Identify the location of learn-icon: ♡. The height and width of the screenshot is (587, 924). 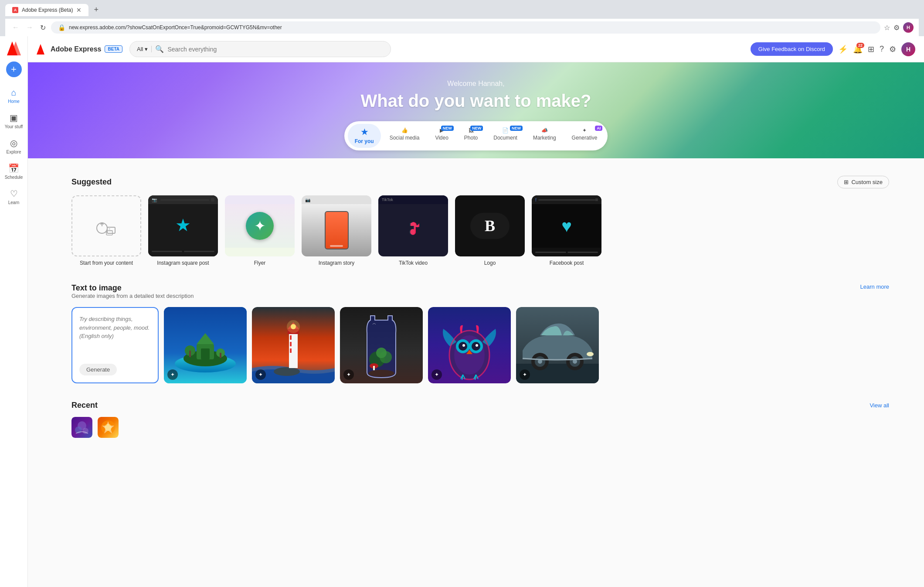
(14, 194).